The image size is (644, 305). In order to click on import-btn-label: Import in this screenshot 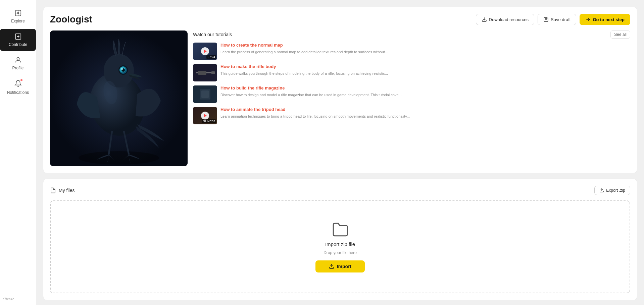, I will do `click(344, 266)`.